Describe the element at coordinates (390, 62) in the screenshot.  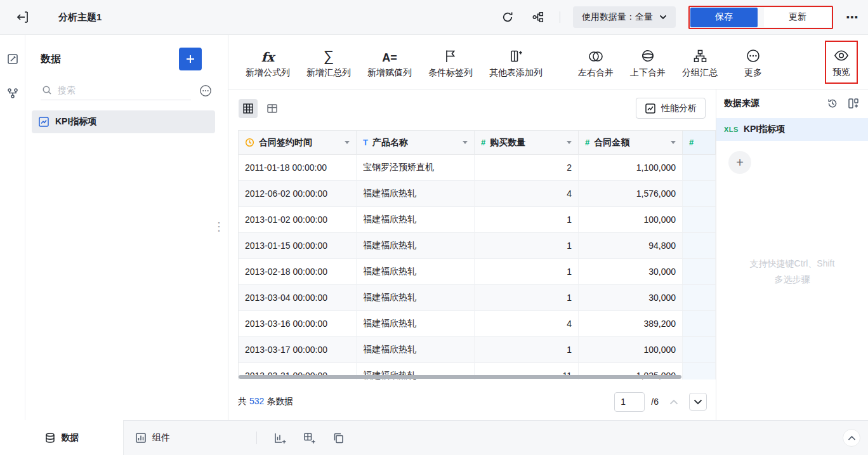
I see `tool-add-assign-column: A= 新增赋值列` at that location.